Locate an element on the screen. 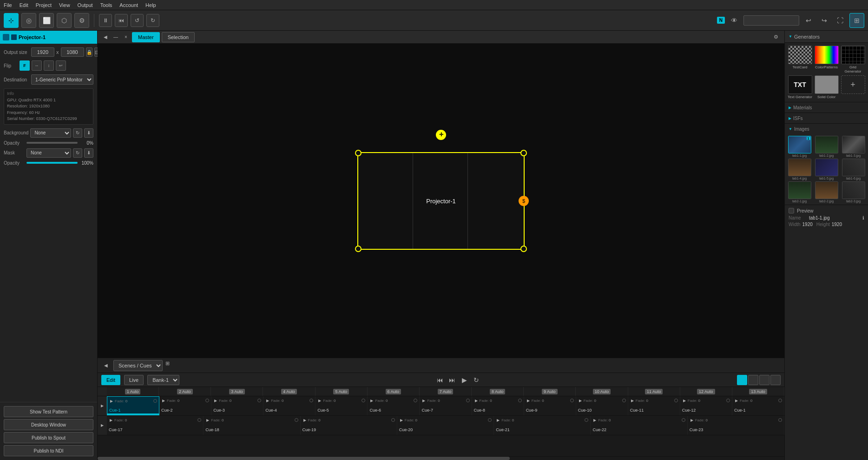 The height and width of the screenshot is (460, 868). bank-select: Bank-1 is located at coordinates (164, 380).